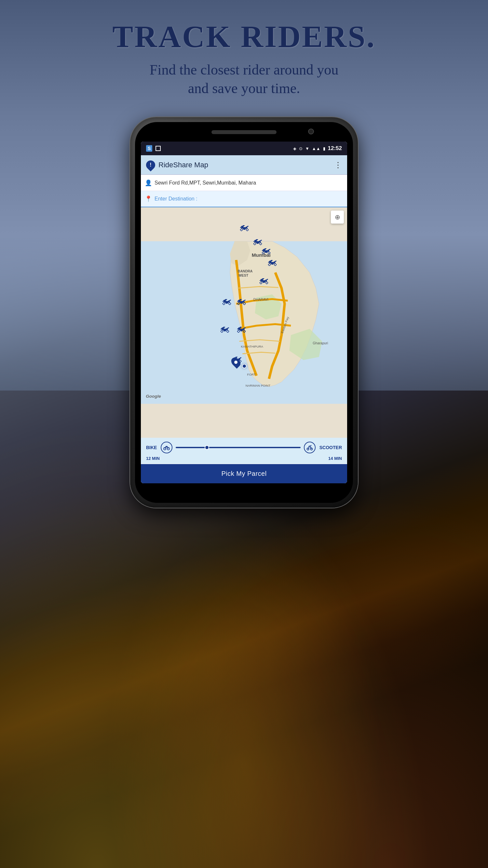 The height and width of the screenshot is (868, 488). Describe the element at coordinates (244, 37) in the screenshot. I see `main-title: TRACK RIDERS.` at that location.